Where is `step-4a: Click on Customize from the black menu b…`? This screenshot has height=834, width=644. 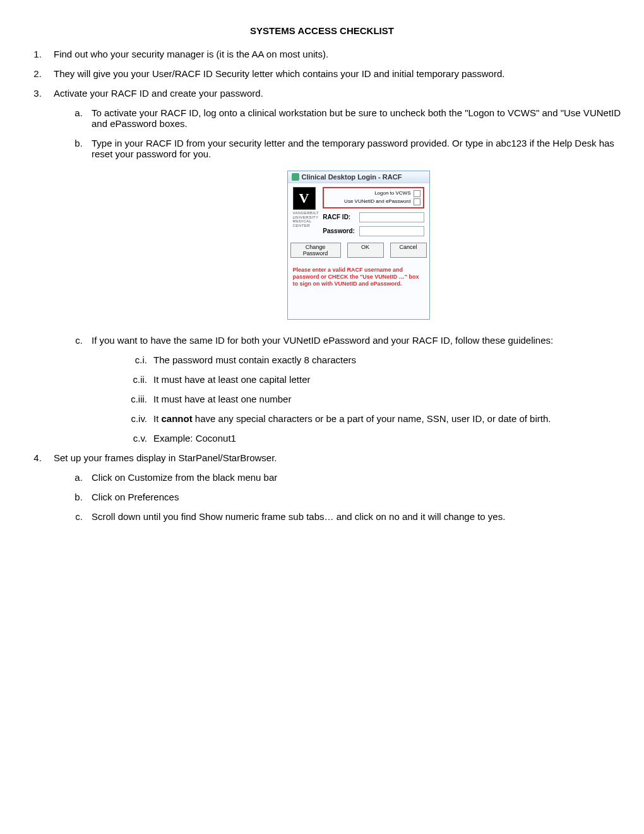 step-4a: Click on Customize from the black menu b… is located at coordinates (355, 478).